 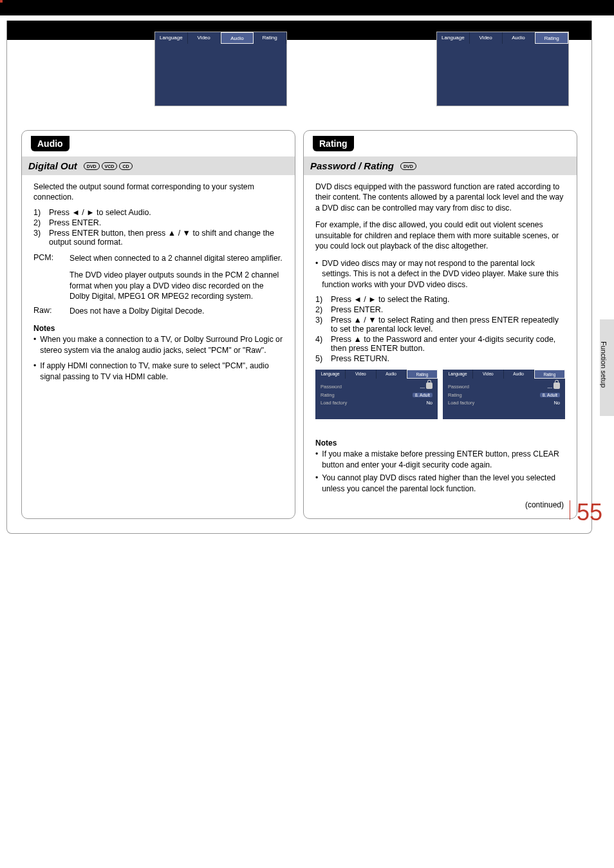 I want to click on step-num: 5), so click(x=321, y=359).